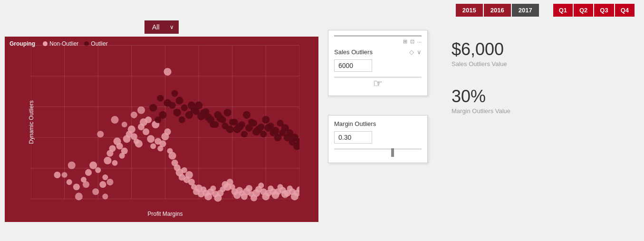  Describe the element at coordinates (353, 66) in the screenshot. I see `sales-value-input` at that location.